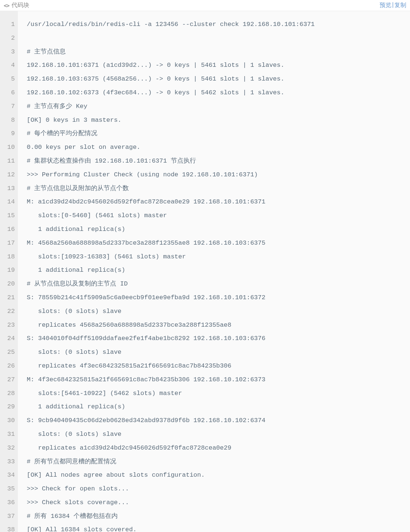 The height and width of the screenshot is (532, 410). What do you see at coordinates (10, 79) in the screenshot?
I see `line-number: 5` at bounding box center [10, 79].